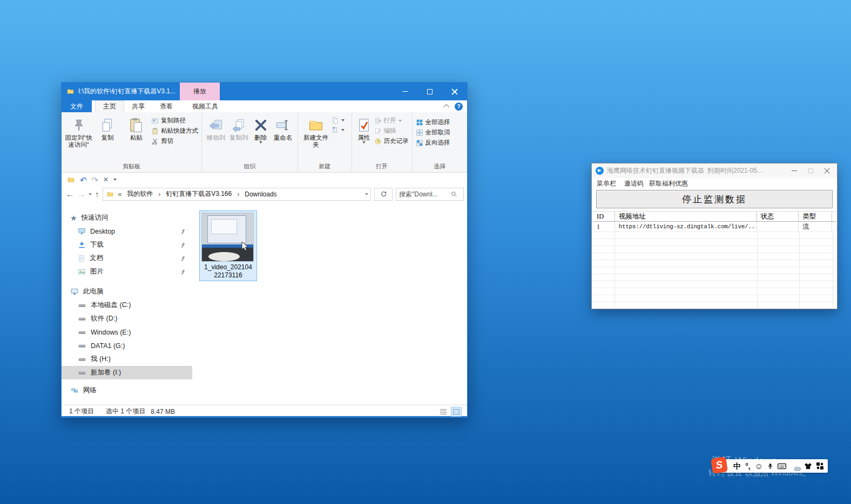 The width and height of the screenshot is (851, 504). Describe the element at coordinates (795, 466) in the screenshot. I see `account-button: 12` at that location.